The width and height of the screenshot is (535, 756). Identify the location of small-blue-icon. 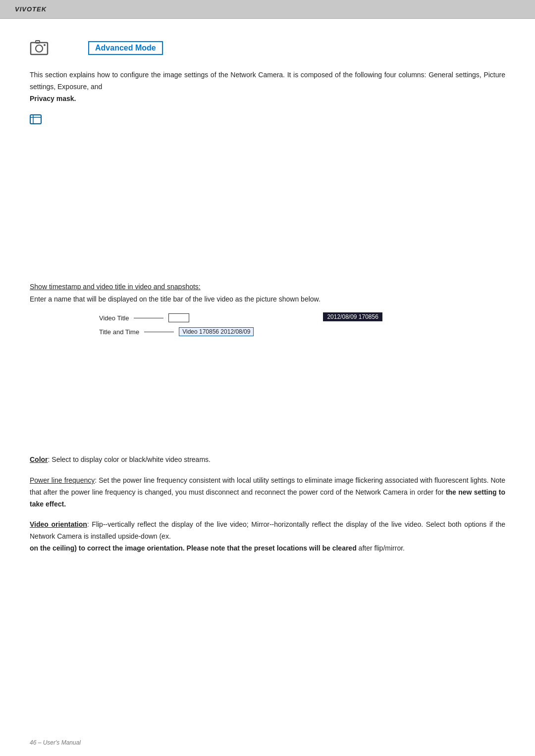
(268, 121).